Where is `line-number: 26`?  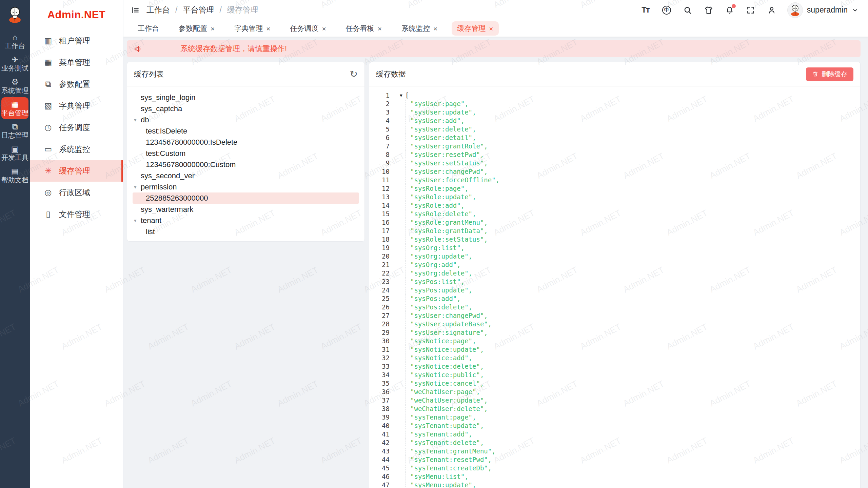
line-number: 26 is located at coordinates (379, 307).